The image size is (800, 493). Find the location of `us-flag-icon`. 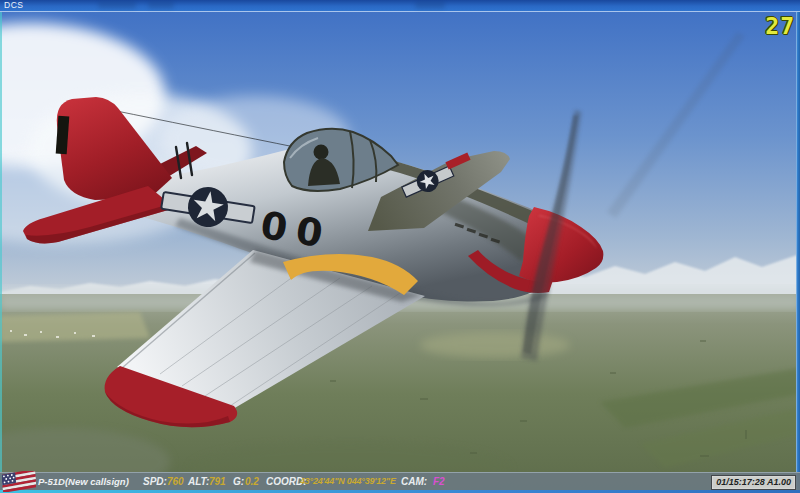

us-flag-icon is located at coordinates (19, 482).